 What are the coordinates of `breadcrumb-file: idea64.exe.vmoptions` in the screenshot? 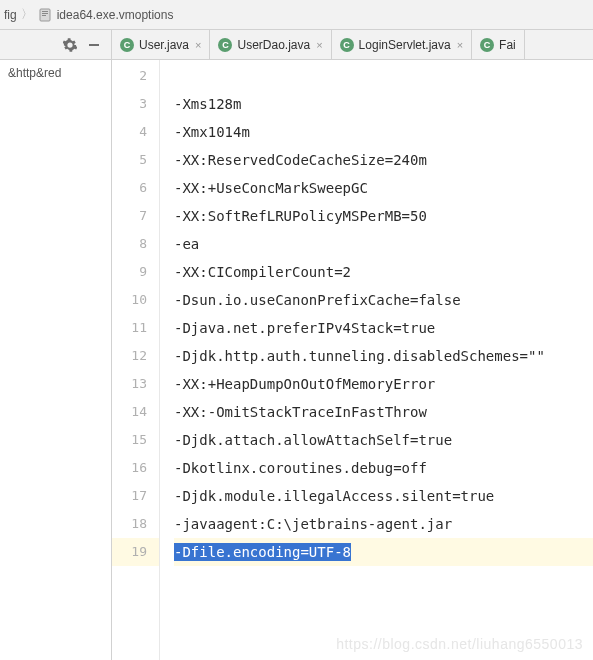 It's located at (116, 15).